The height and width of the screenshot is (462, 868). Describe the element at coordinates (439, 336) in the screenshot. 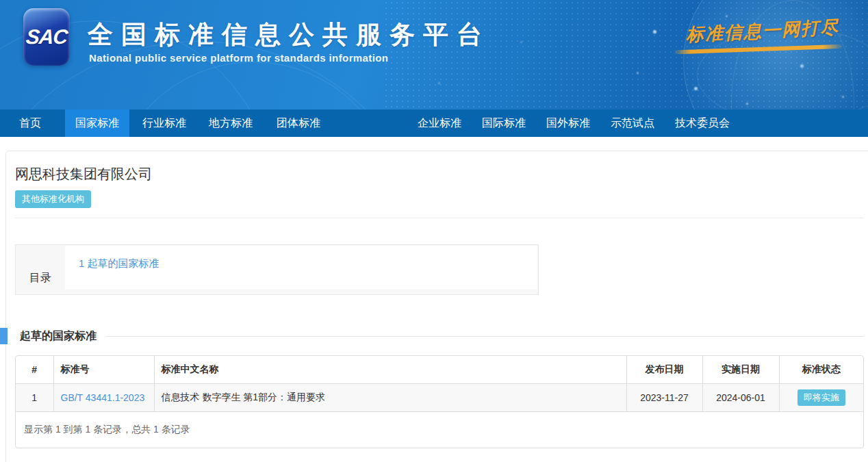

I see `section-header: 起草的国家标准` at that location.